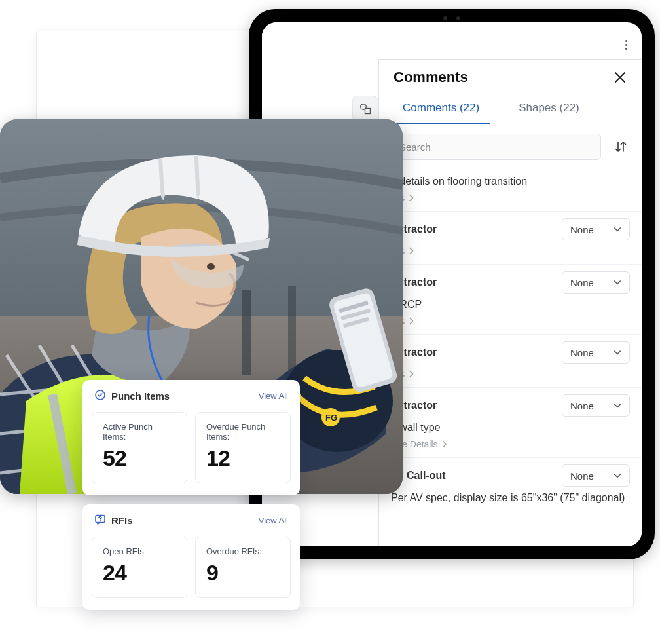 This screenshot has height=644, width=660. What do you see at coordinates (511, 305) in the screenshot?
I see `comment-text: e RCP` at bounding box center [511, 305].